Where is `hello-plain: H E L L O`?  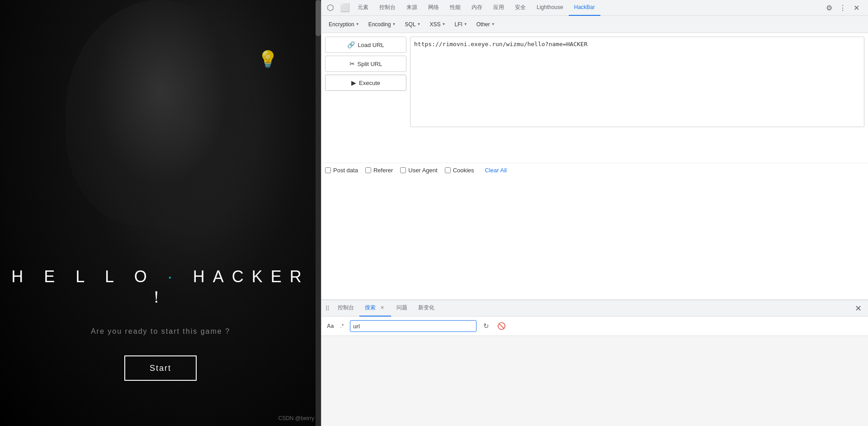
hello-plain: H E L L O is located at coordinates (90, 277).